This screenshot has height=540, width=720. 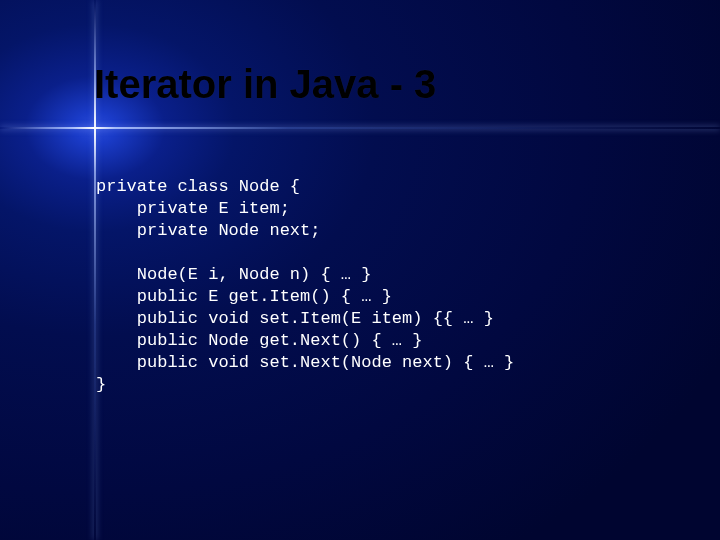 I want to click on code-line: public Node get.Next() { … }, so click(x=259, y=340).